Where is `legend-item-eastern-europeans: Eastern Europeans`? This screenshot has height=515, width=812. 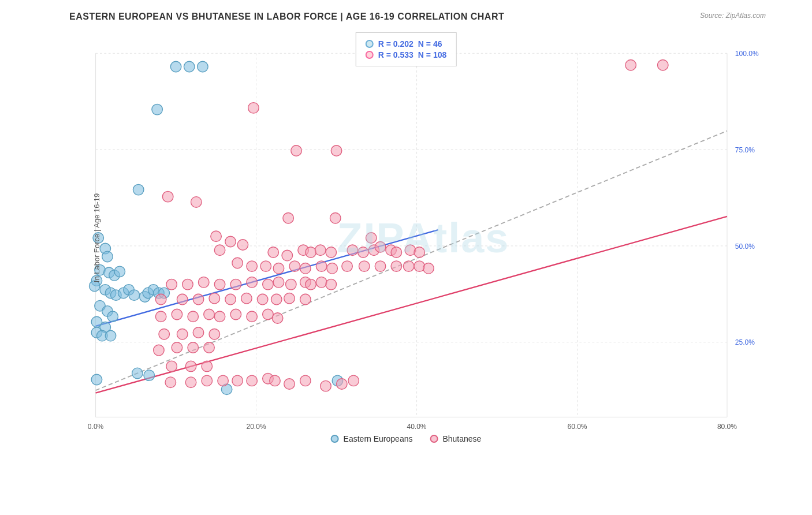 legend-item-eastern-europeans: Eastern Europeans is located at coordinates (372, 439).